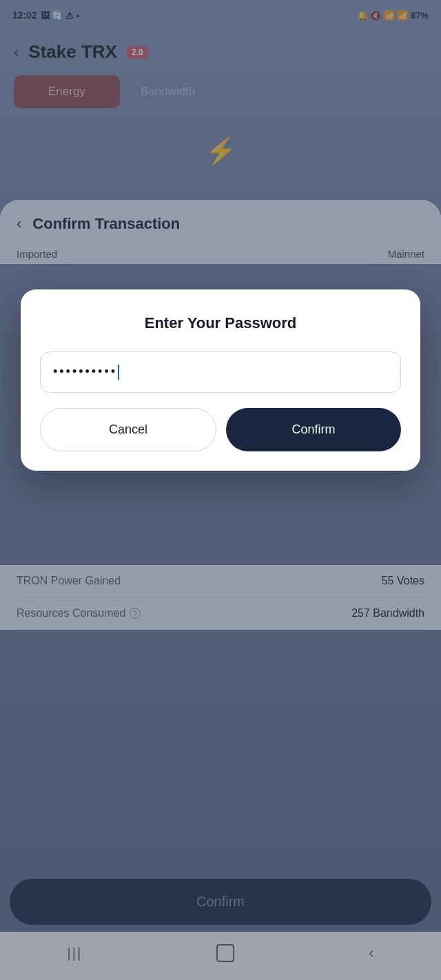  What do you see at coordinates (314, 430) in the screenshot?
I see `confirm-button: Confirm` at bounding box center [314, 430].